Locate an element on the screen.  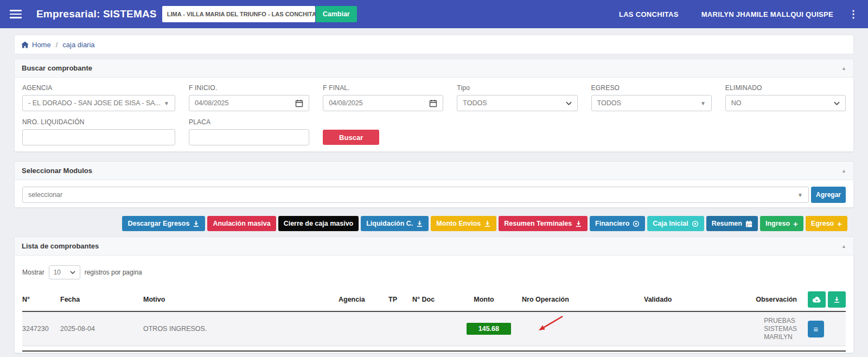
registros-label: registros por pagina is located at coordinates (113, 272).